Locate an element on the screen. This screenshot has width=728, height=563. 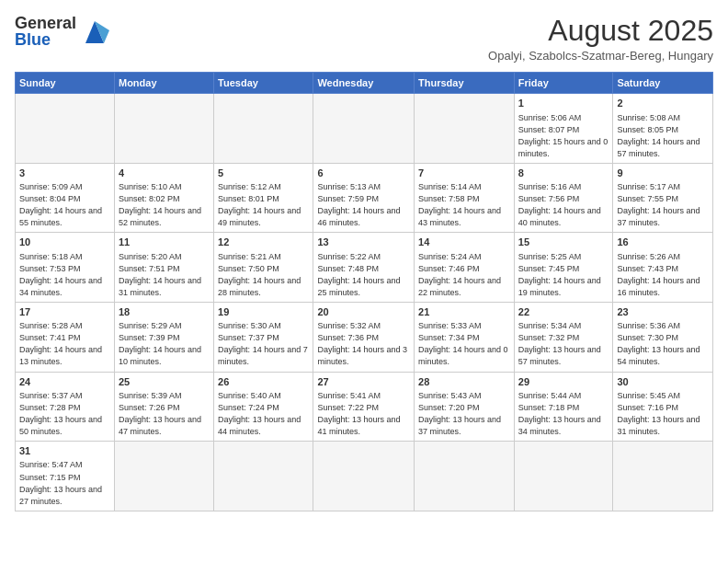
page-header: General Blue August 2025 Opalyi, Szabolc… is located at coordinates (364, 39).